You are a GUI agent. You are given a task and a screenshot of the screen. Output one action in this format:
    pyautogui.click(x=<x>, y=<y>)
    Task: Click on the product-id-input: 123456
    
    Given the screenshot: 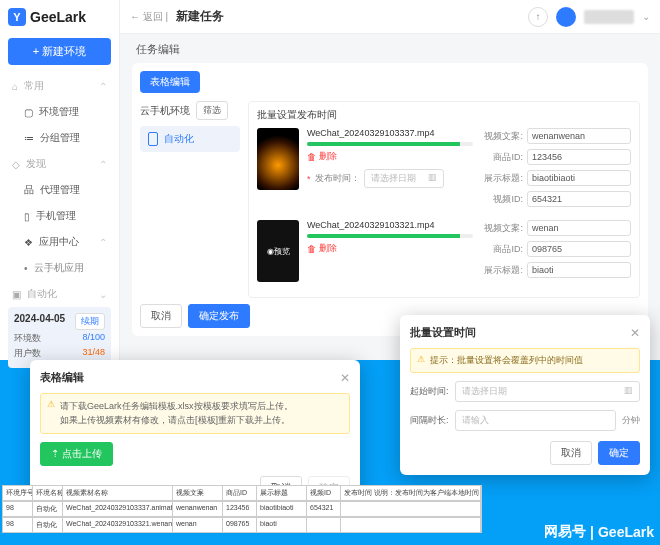 What is the action you would take?
    pyautogui.click(x=579, y=157)
    